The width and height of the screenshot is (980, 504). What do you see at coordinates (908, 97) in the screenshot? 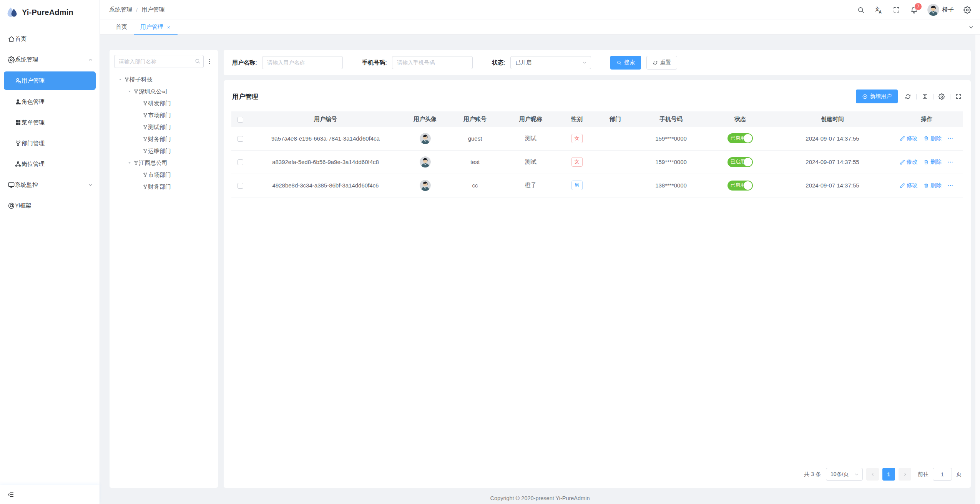
I see `refresh-table-button` at bounding box center [908, 97].